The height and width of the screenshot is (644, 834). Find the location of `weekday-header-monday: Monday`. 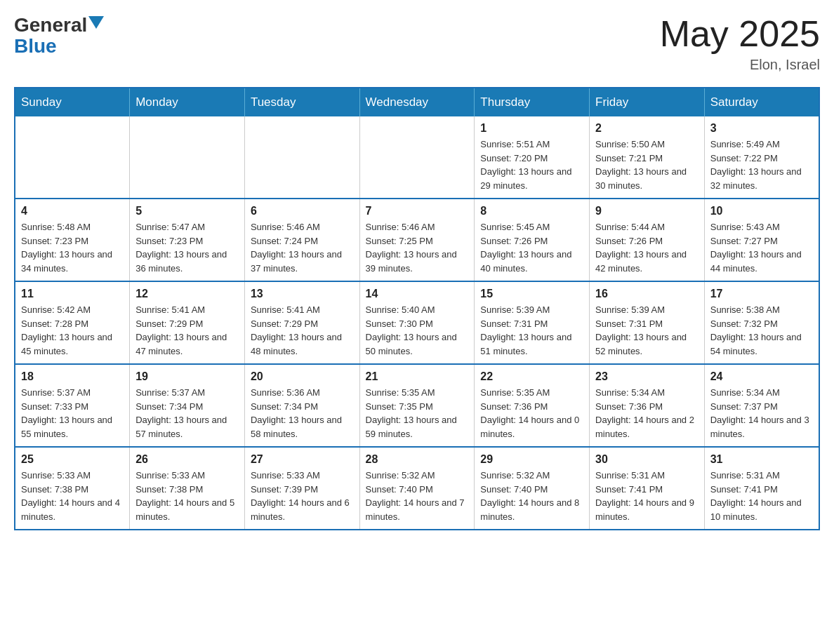

weekday-header-monday: Monday is located at coordinates (187, 102).